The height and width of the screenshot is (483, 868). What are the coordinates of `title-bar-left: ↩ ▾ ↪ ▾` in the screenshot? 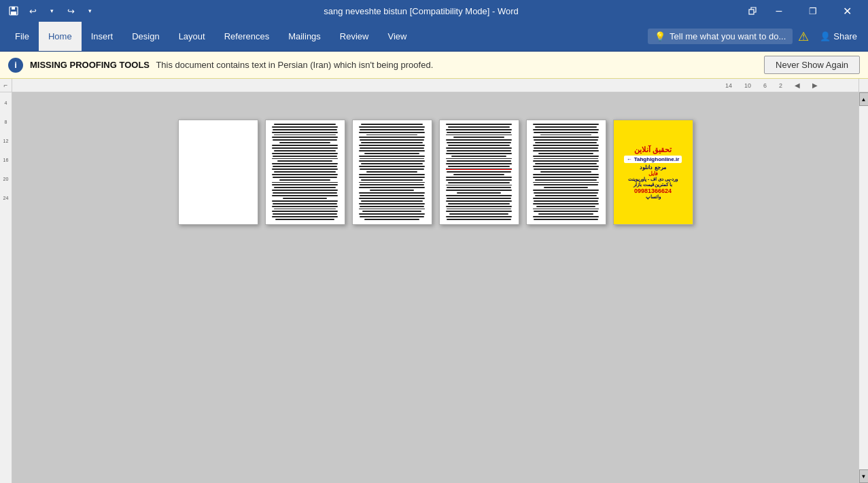 It's located at (52, 11).